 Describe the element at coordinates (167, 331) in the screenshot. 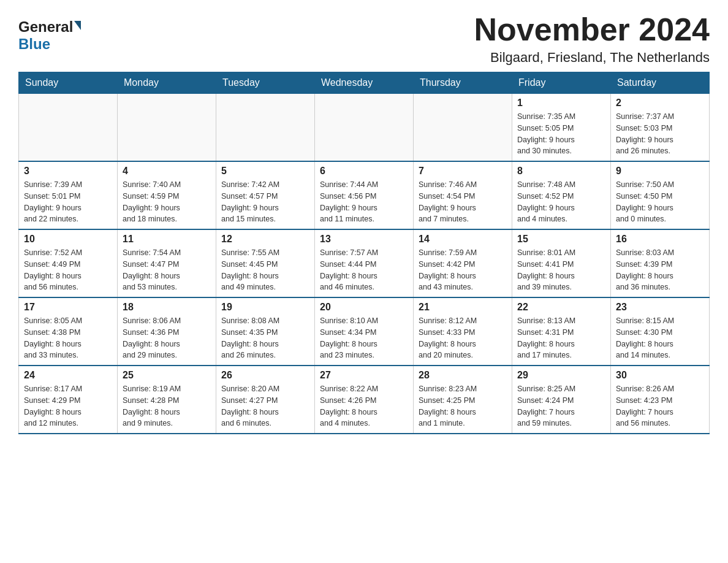

I see `calendar-cell: 18Sunrise: 8:06 AM Sunset: 4:36 PM Dayli…` at that location.